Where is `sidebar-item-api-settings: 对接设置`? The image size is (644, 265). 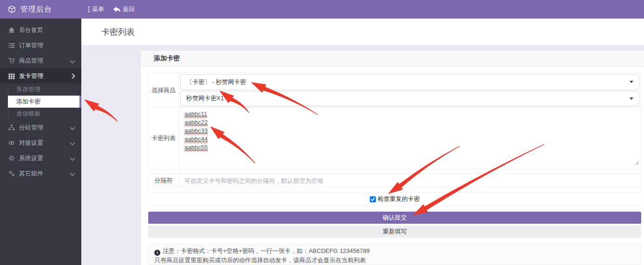
sidebar-item-api-settings: 对接设置 is located at coordinates (41, 143).